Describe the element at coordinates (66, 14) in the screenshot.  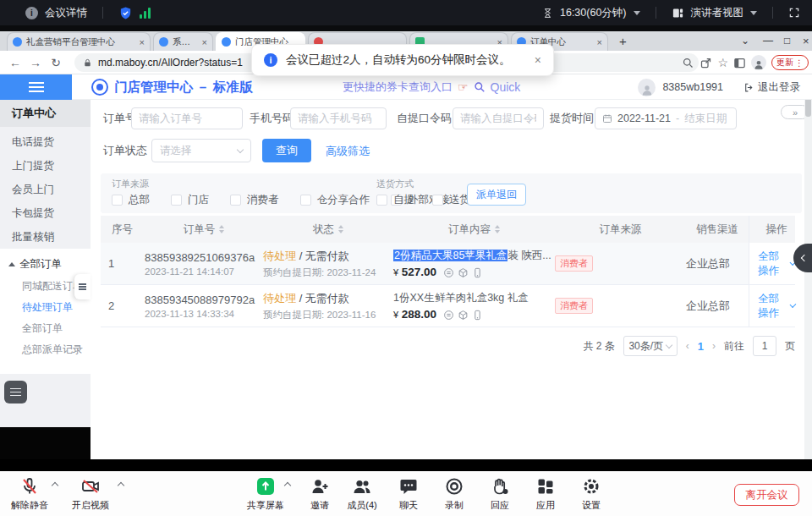
I see `meeting-details-label: 会议详情` at that location.